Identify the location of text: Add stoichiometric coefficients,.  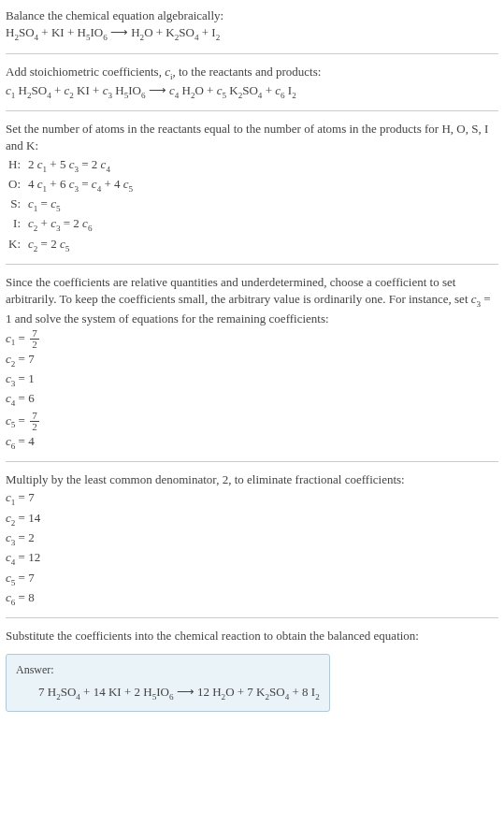
(85, 71).